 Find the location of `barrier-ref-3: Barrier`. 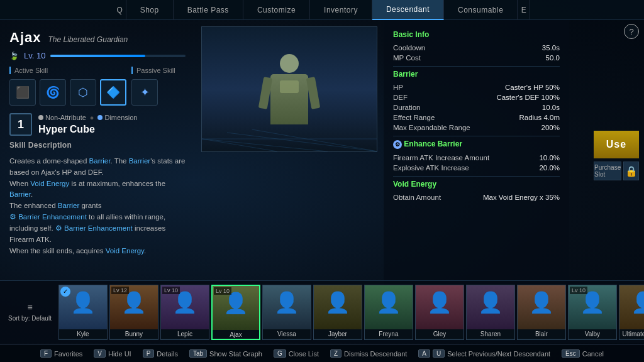

barrier-ref-3: Barrier is located at coordinates (20, 194).